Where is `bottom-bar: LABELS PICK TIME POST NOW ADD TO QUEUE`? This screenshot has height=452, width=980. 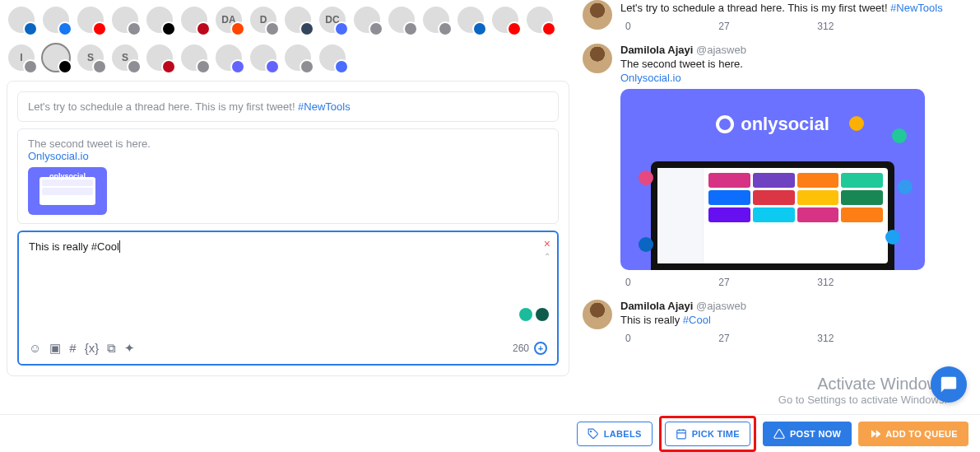
bottom-bar: LABELS PICK TIME POST NOW ADD TO QUEUE is located at coordinates (490, 433).